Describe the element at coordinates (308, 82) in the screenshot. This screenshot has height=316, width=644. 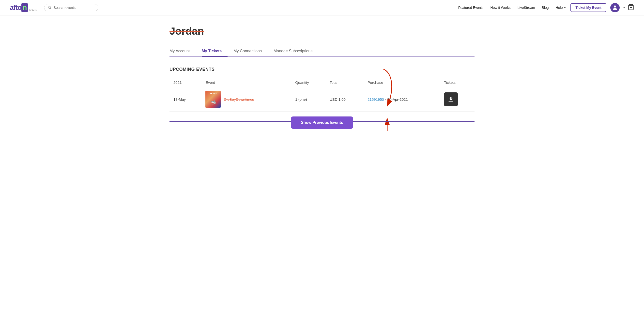
I see `col-quantity: Quantity` at that location.